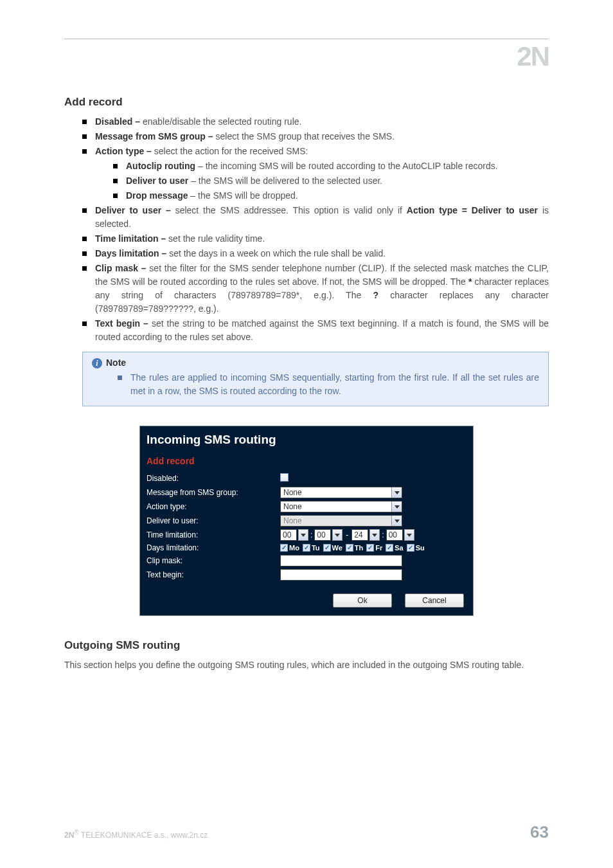 Image resolution: width=613 pixels, height=868 pixels. What do you see at coordinates (373, 548) in the screenshot?
I see `days-limitation-row: ✓Mo ✓Tu ✓We ✓Th ✓Fr ✓Sa ✓Su` at bounding box center [373, 548].